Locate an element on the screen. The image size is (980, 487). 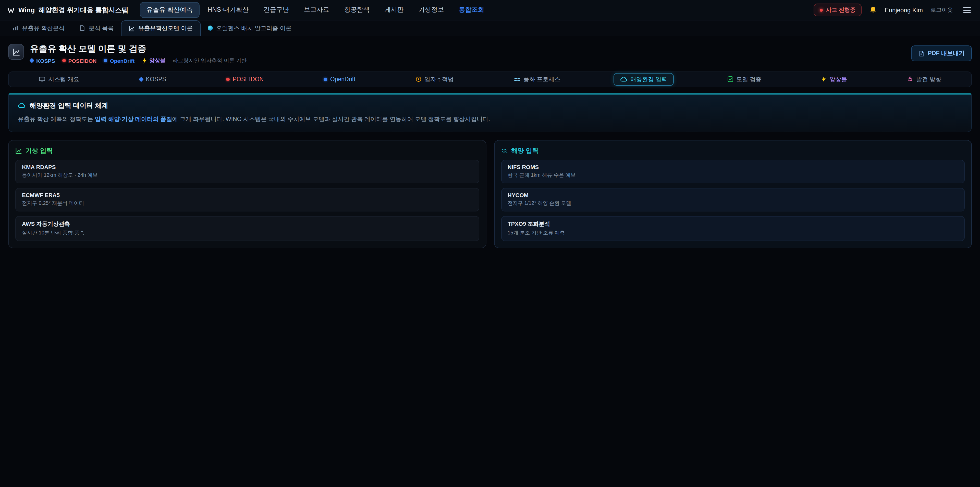
bell-icon is located at coordinates (873, 10).